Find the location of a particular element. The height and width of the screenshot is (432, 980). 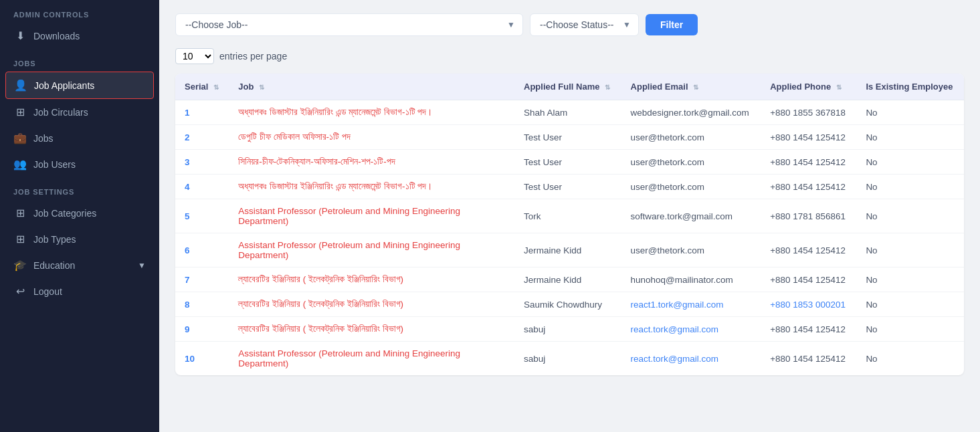

cell-email: react.tork@gmail.com is located at coordinates (692, 358).